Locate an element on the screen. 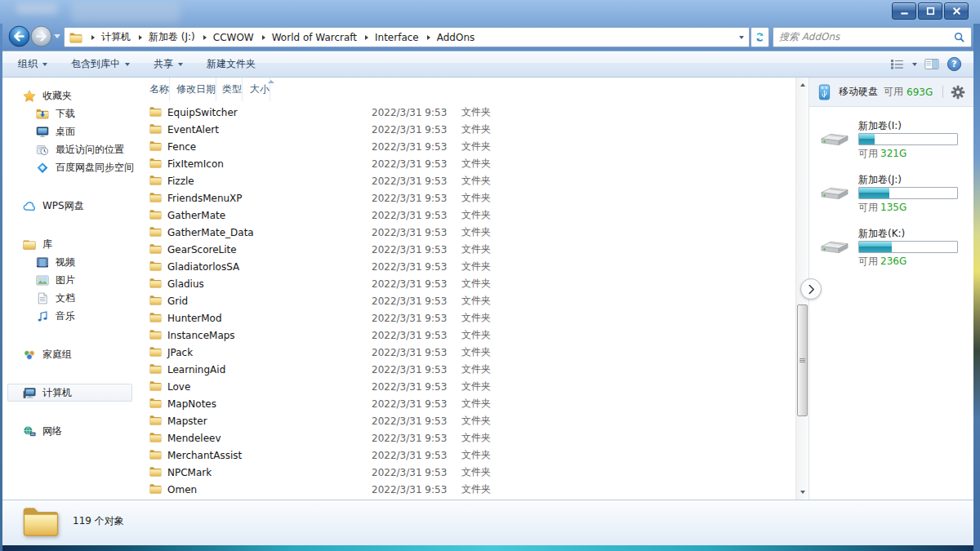 The image size is (980, 551). search-input: 搜索 AddOns is located at coordinates (872, 38).